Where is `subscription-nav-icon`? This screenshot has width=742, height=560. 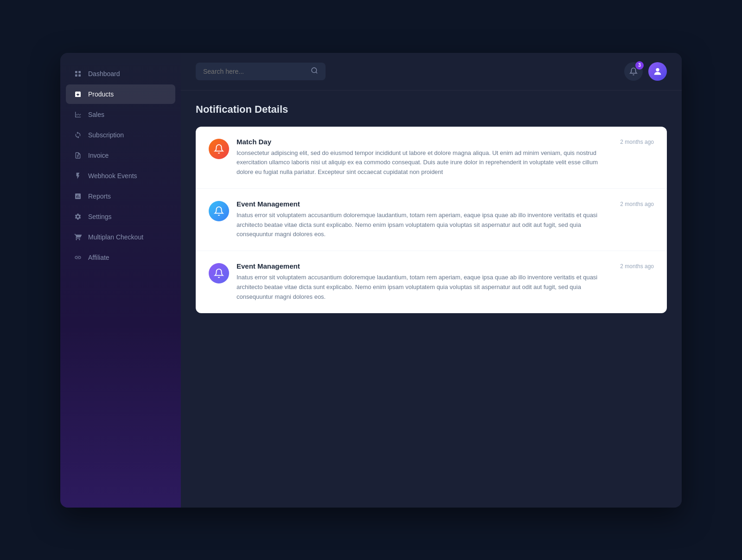 subscription-nav-icon is located at coordinates (78, 135).